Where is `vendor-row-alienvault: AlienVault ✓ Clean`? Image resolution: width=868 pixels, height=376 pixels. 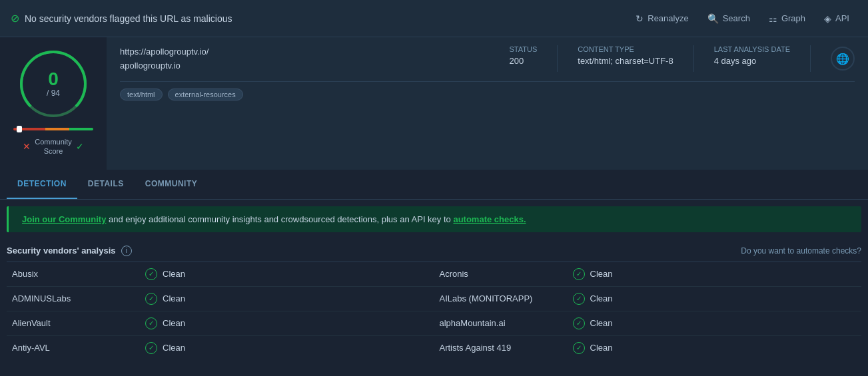
vendor-row-alienvault: AlienVault ✓ Clean is located at coordinates (220, 323).